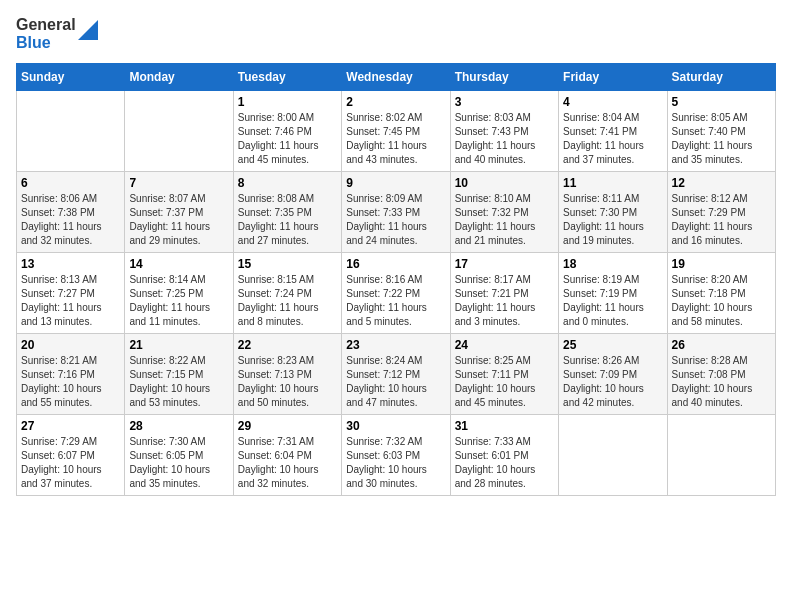 The width and height of the screenshot is (792, 612). Describe the element at coordinates (178, 345) in the screenshot. I see `day-number: 21` at that location.